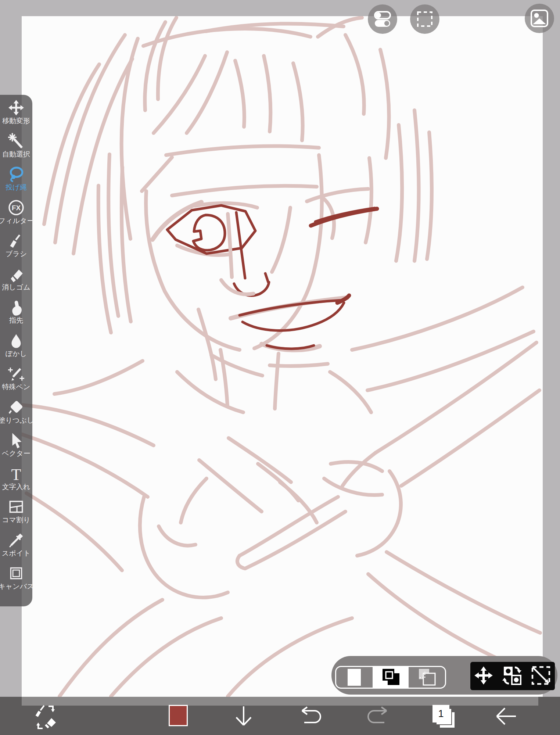 This screenshot has height=735, width=560. What do you see at coordinates (379, 717) in the screenshot?
I see `redo-button` at bounding box center [379, 717].